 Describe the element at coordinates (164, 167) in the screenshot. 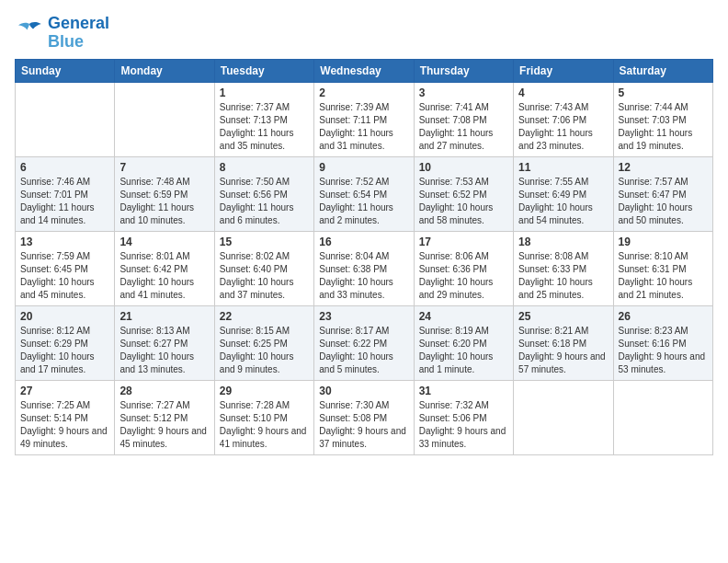

I see `day-number: 7` at that location.